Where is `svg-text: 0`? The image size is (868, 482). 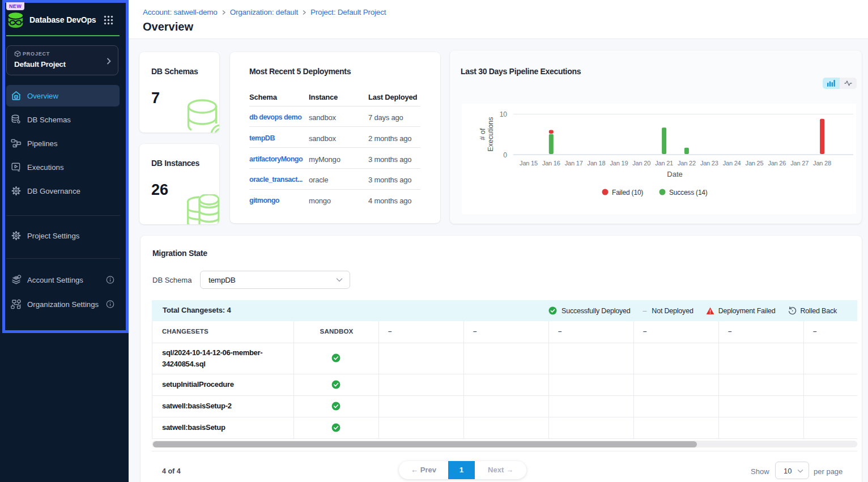 svg-text: 0 is located at coordinates (505, 155).